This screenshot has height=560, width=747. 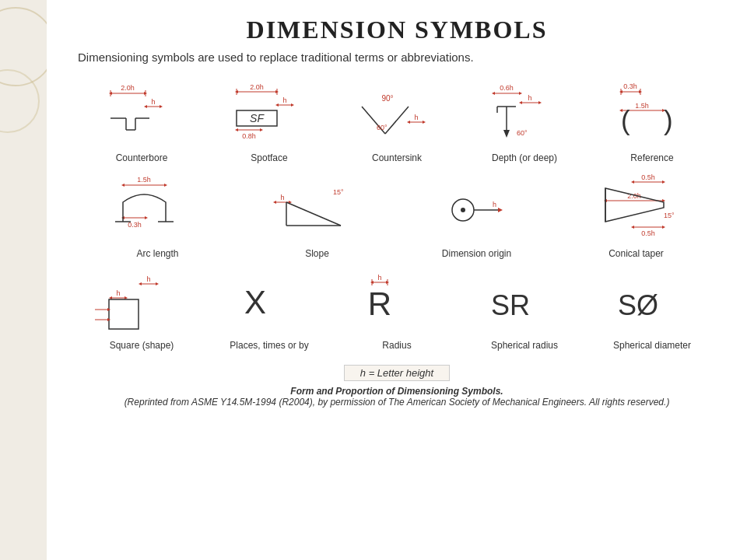 I want to click on radius-label: Radius, so click(x=397, y=345).